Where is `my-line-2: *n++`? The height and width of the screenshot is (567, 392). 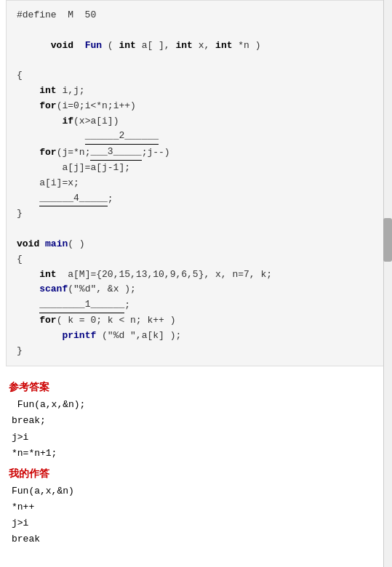 my-line-2: *n++ is located at coordinates (198, 507).